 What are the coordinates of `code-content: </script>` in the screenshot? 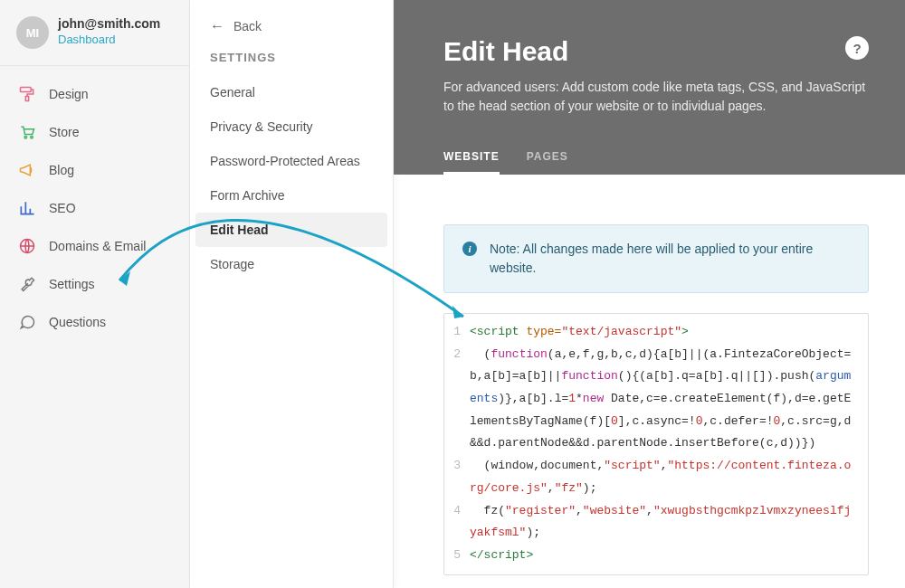 It's located at (669, 555).